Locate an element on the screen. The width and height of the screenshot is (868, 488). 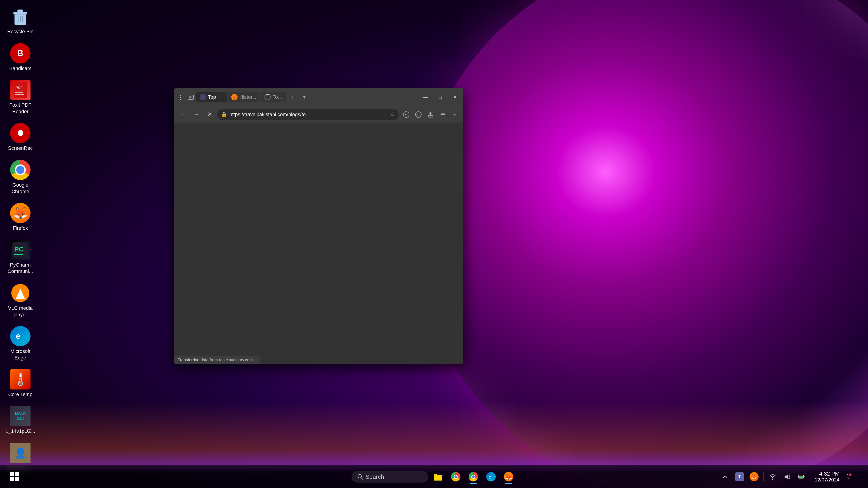
tray-teams: T is located at coordinates (740, 477).